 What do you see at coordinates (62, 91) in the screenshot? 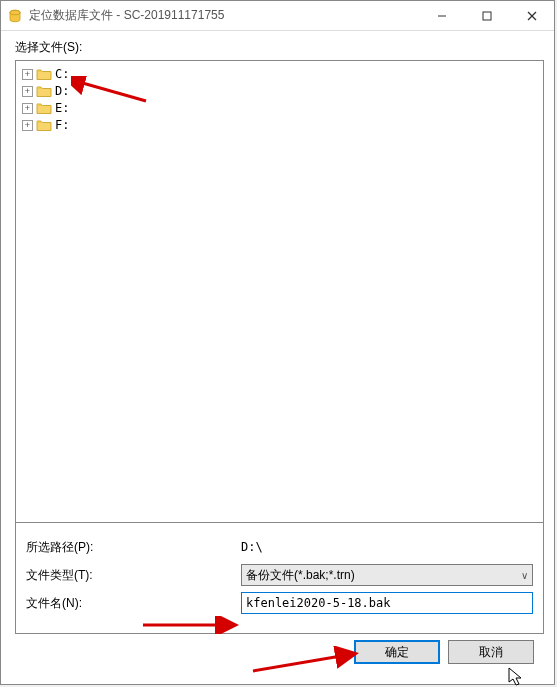
I see `drive-label: D:` at bounding box center [62, 91].